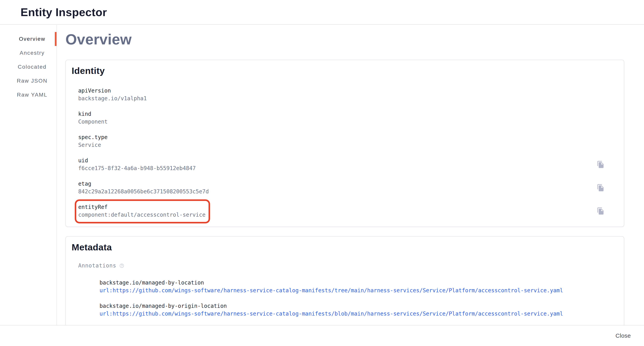  What do you see at coordinates (64, 12) in the screenshot?
I see `dialog-title: Entity Inspector` at bounding box center [64, 12].